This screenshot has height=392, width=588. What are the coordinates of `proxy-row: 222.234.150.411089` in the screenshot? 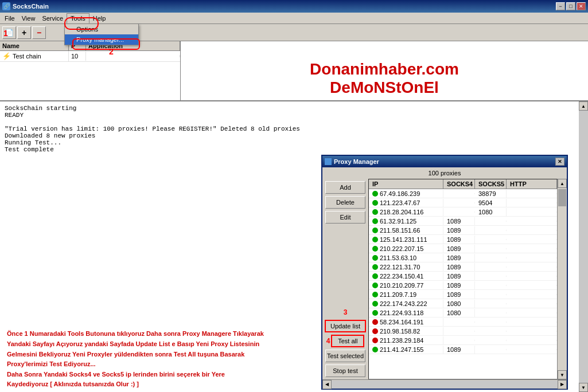 It's located at (463, 276).